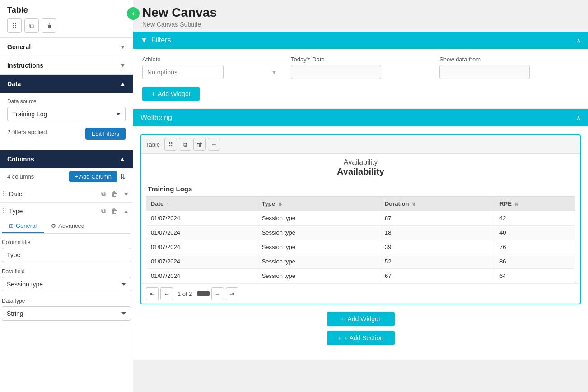  Describe the element at coordinates (232, 294) in the screenshot. I see `last-page-button: ⇥` at that location.